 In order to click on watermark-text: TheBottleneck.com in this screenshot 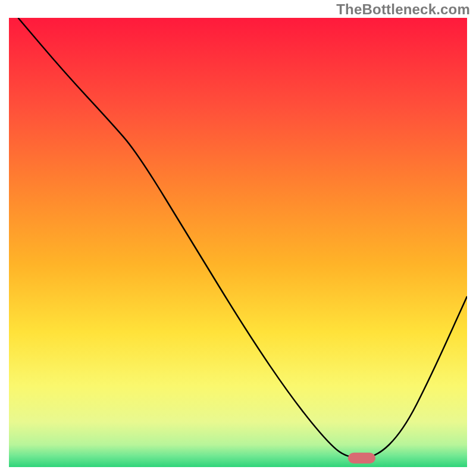, I will do `click(403, 10)`.